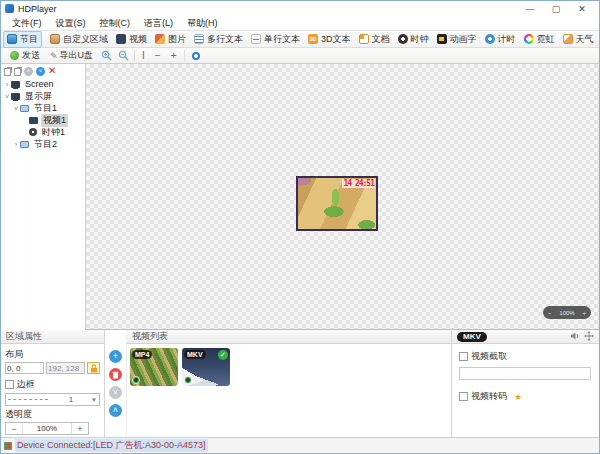 This screenshot has height=454, width=600. I want to click on lock-ratio-button, so click(94, 368).